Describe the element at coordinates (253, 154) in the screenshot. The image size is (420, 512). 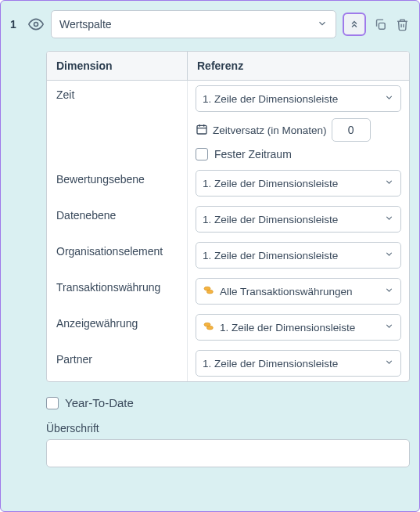
I see `fixed-period-label: Fester Zeitraum` at that location.